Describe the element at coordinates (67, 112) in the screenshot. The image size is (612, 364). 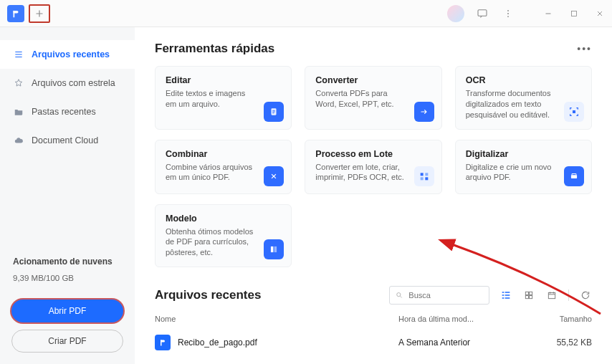
I see `sidebar-item-folders: Pastas recentes` at that location.